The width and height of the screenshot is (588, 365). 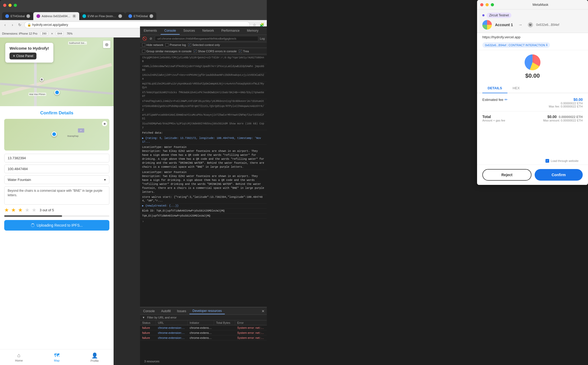 I want to click on back-button: ‹, so click(x=5, y=25).